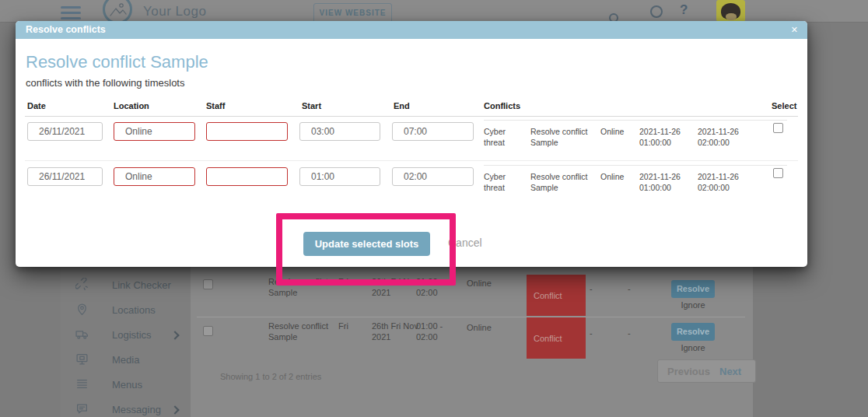 This screenshot has width=868, height=417. Describe the element at coordinates (126, 360) in the screenshot. I see `sidebar-item-media: Media` at that location.